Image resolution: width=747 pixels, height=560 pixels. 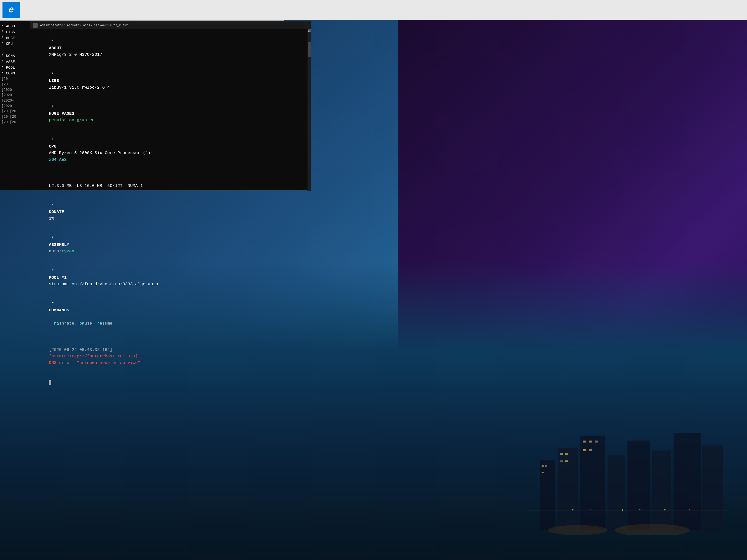 I want to click on edge-icon: e, so click(x=11, y=10).